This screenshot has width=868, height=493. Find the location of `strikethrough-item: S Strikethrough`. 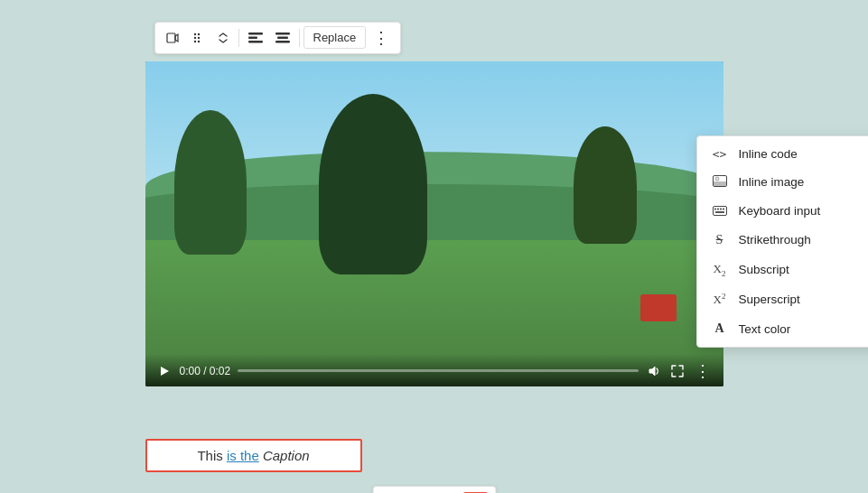

strikethrough-item: S Strikethrough is located at coordinates (783, 240).